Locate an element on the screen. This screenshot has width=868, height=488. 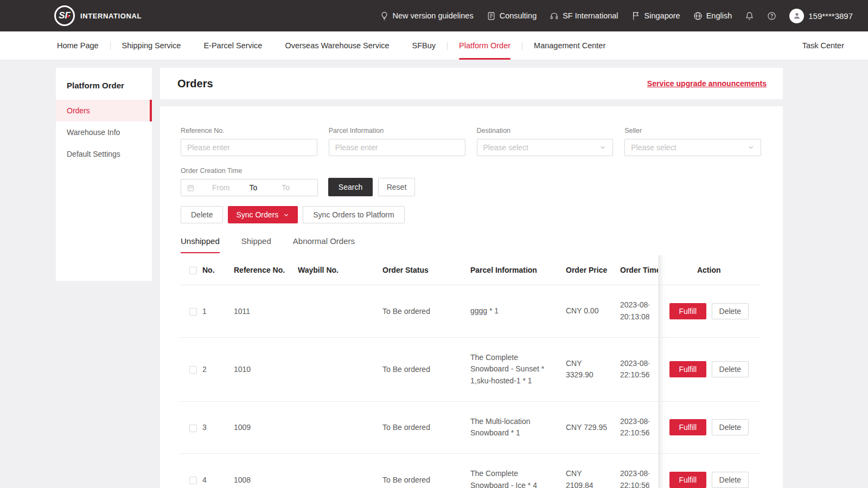
sync-orders-to-platform-button: Sync Orders to Platform is located at coordinates (354, 215).